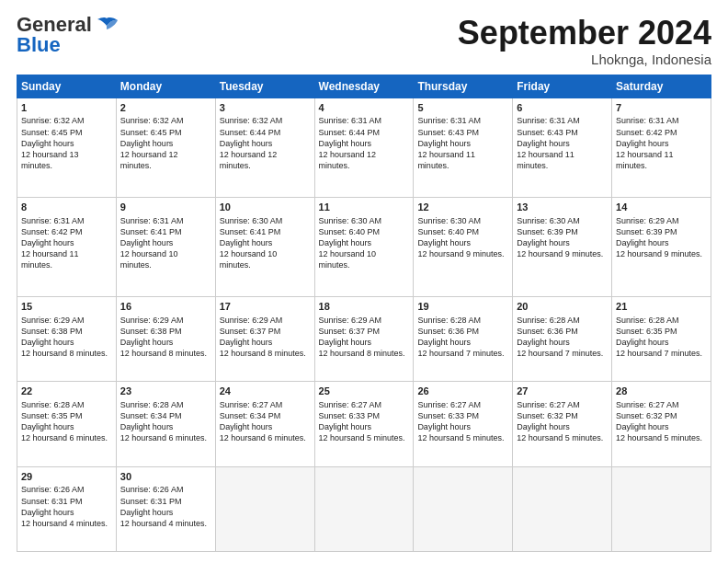 This screenshot has height=563, width=728. Describe the element at coordinates (265, 147) in the screenshot. I see `table-row: 3Sunrise: 6:32 AMSunset: 6:44 PMDaylight…` at that location.